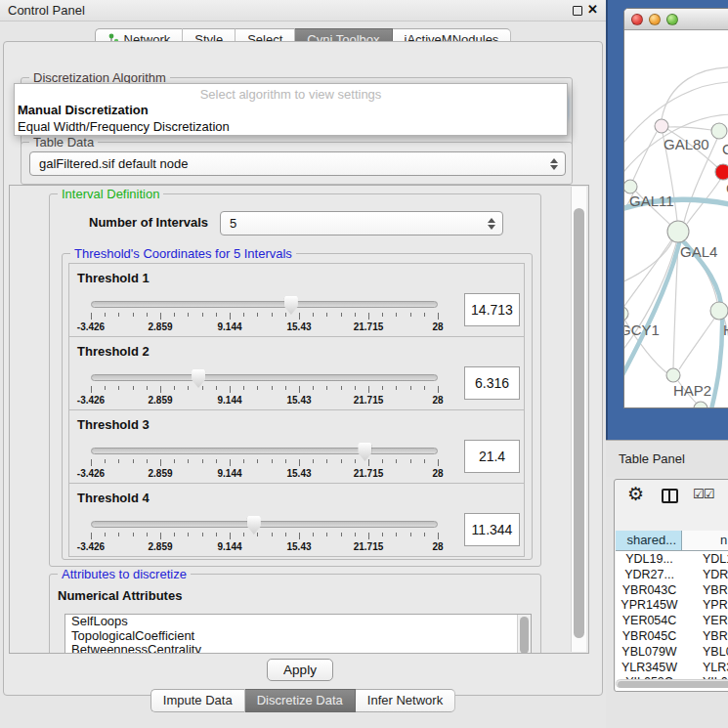 The width and height of the screenshot is (728, 728). Describe the element at coordinates (649, 606) in the screenshot. I see `table-cell: YPR145W` at that location.